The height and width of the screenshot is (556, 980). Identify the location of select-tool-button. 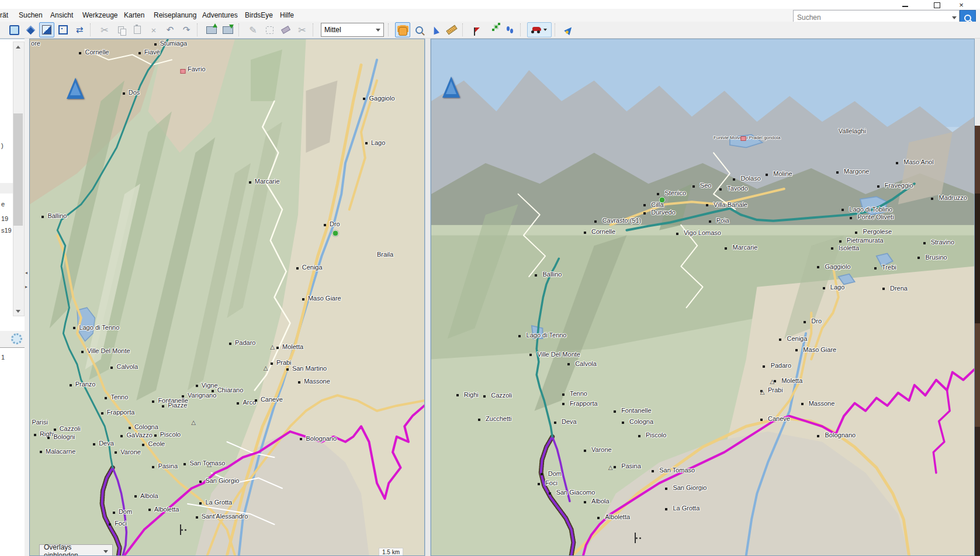
(435, 30).